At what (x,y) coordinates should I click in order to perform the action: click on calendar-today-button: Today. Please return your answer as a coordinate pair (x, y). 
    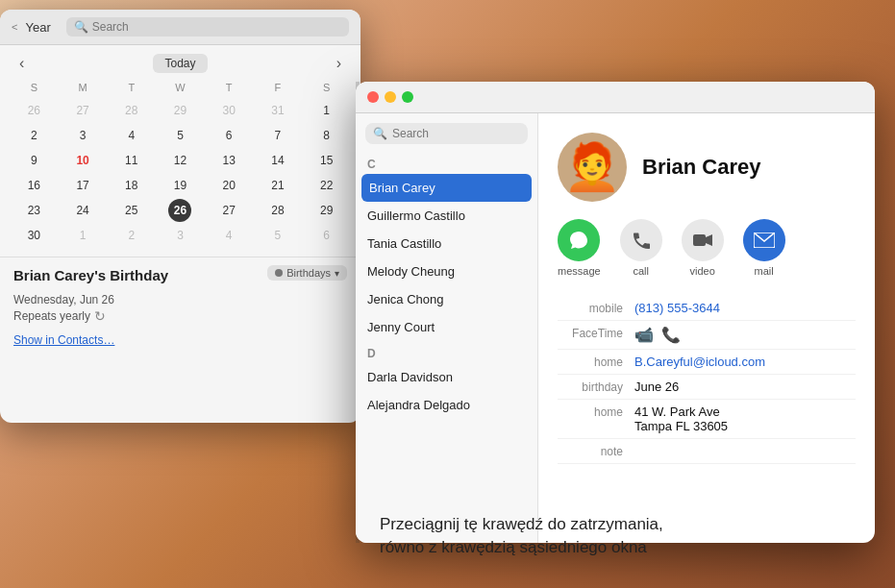
    Looking at the image, I should click on (180, 63).